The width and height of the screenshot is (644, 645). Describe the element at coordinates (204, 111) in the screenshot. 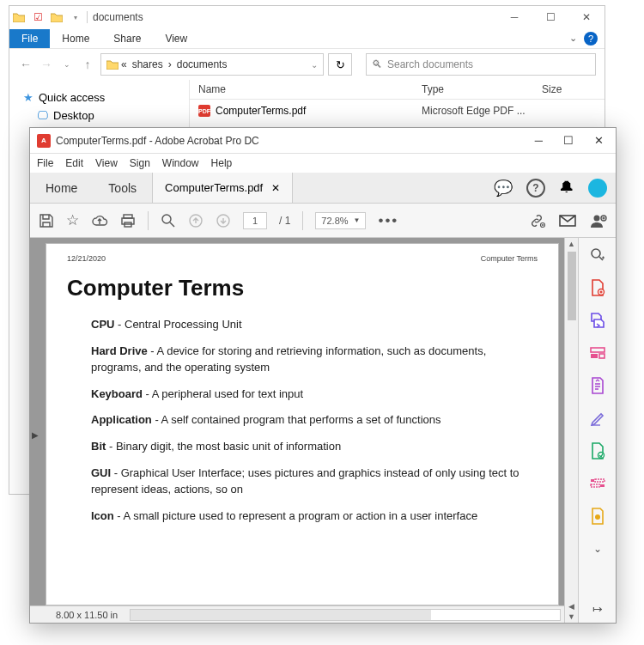

I see `pdf-icon: PDF` at that location.